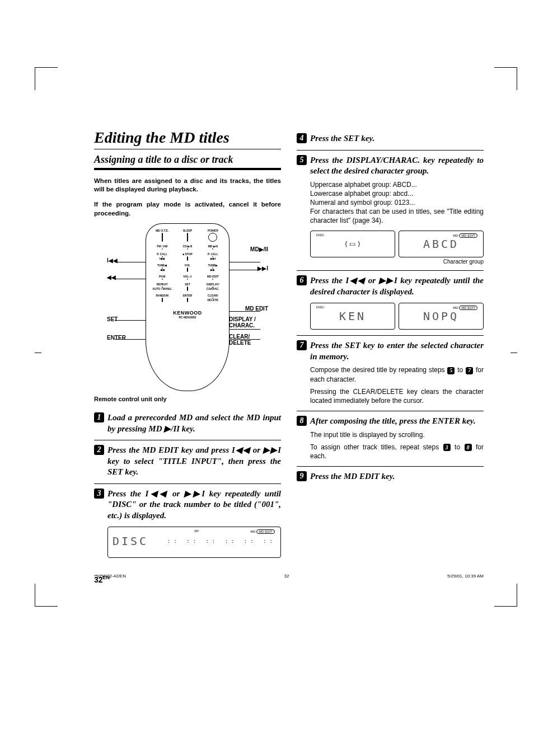 Image resolution: width=534 pixels, height=756 pixels. Describe the element at coordinates (302, 280) in the screenshot. I see `step-number-icon: 6` at that location.